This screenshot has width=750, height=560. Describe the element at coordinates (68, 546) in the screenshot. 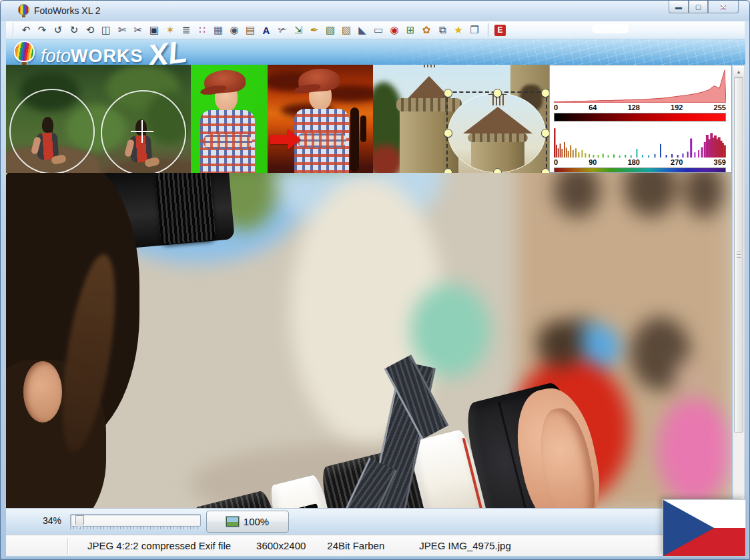

I see `status-separator` at that location.